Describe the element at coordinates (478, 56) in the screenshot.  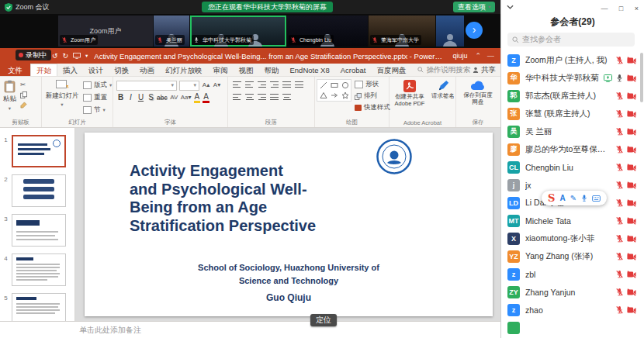
I see `ribbon-display-icon: ⌃` at that location.